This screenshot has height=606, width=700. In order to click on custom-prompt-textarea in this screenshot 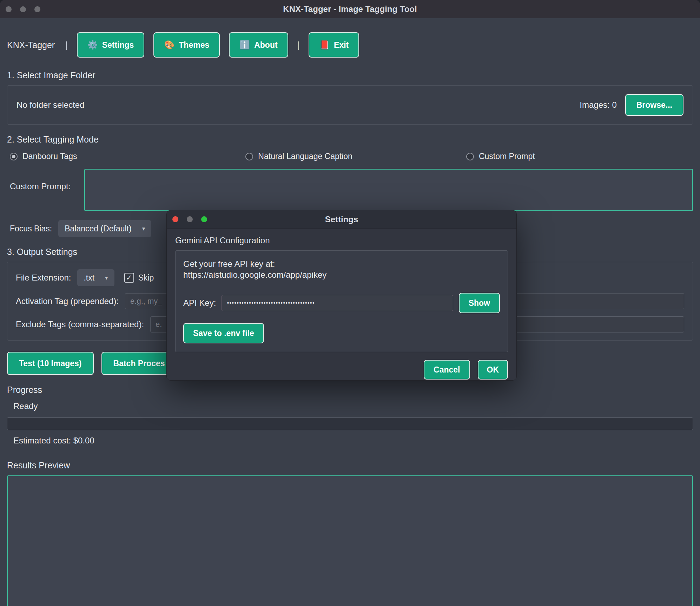, I will do `click(389, 190)`.